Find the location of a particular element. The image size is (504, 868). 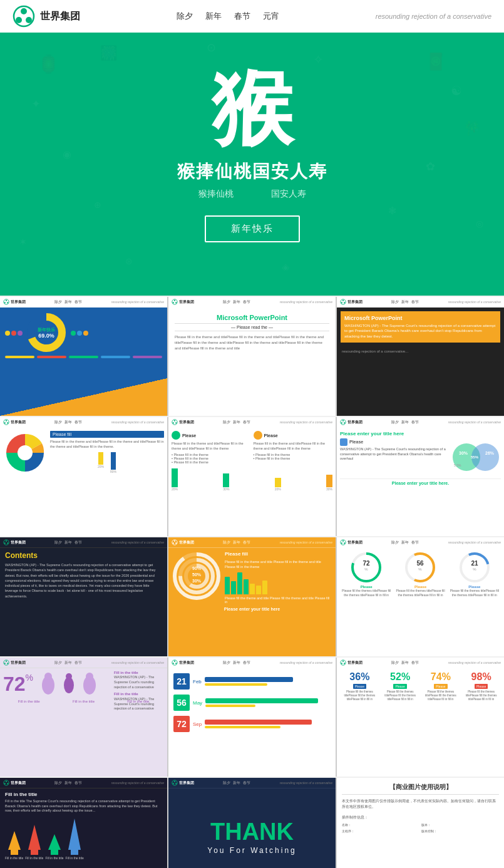

big-72: 72 is located at coordinates (14, 684).